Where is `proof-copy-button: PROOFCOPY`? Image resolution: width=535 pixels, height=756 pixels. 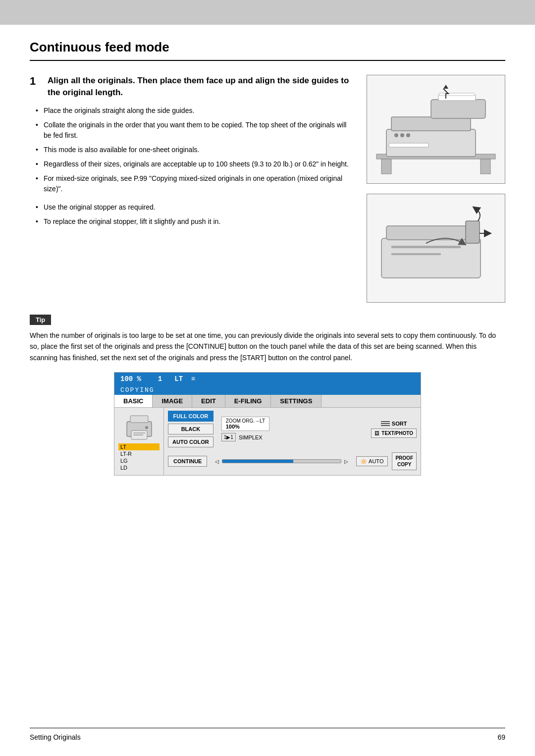
proof-copy-button: PROOFCOPY is located at coordinates (404, 461).